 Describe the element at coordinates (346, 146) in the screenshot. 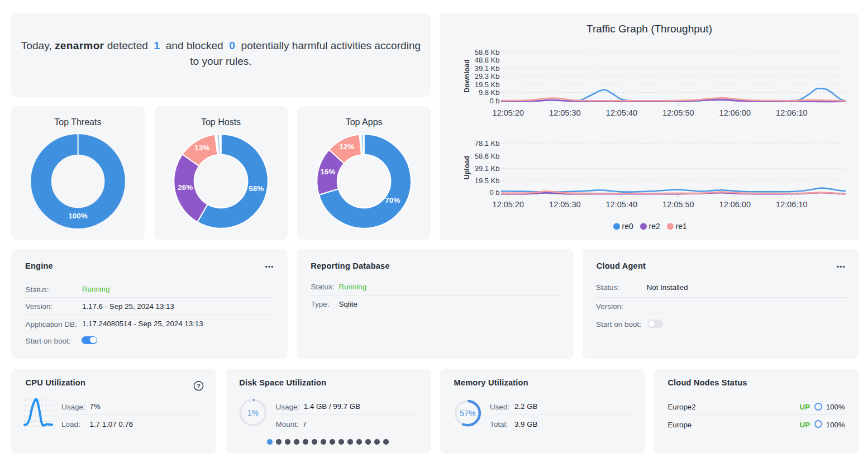

I see `svg-text: 12%` at that location.